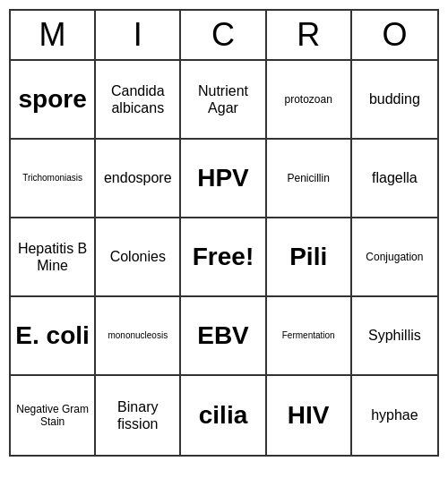 The height and width of the screenshot is (487, 448). I want to click on cell-text-12: Free!, so click(223, 257).